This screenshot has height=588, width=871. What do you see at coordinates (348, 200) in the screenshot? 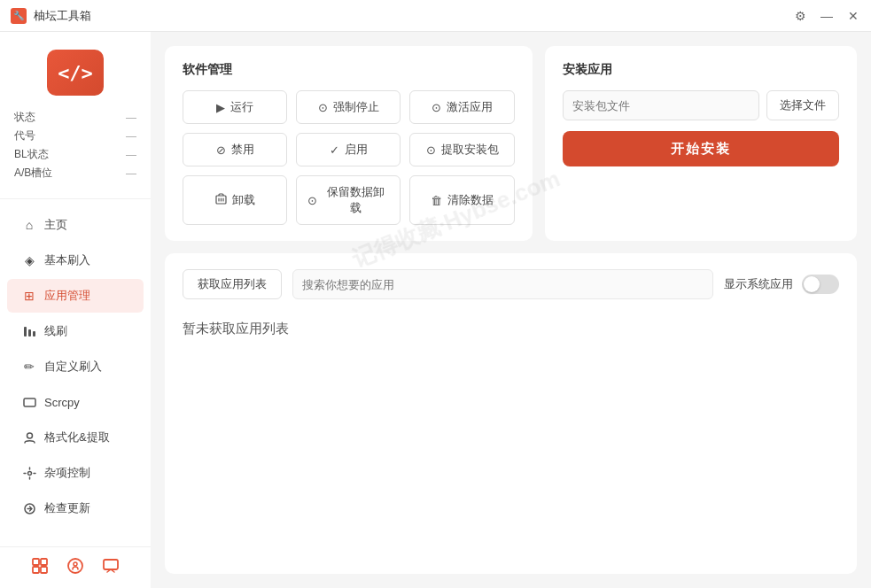
I see `uninstall-keep-button: ⊙ 保留数据卸载` at bounding box center [348, 200].